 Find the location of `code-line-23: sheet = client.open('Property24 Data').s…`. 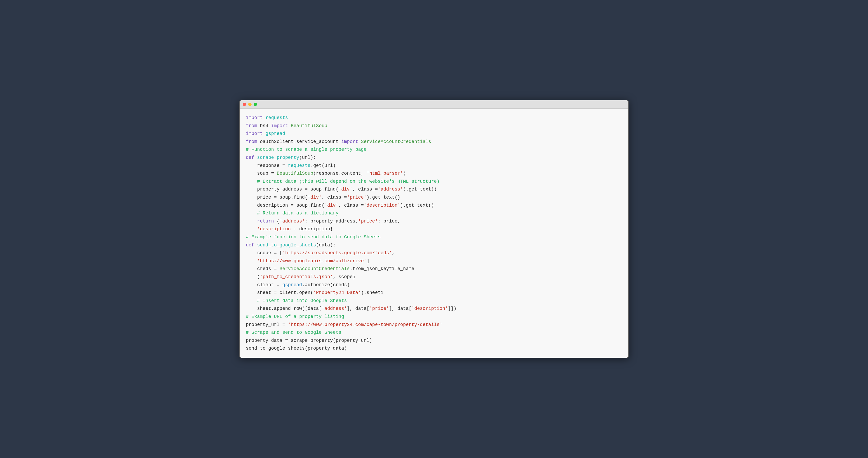

code-line-23: sheet = client.open('Property24 Data').s… is located at coordinates (434, 293).